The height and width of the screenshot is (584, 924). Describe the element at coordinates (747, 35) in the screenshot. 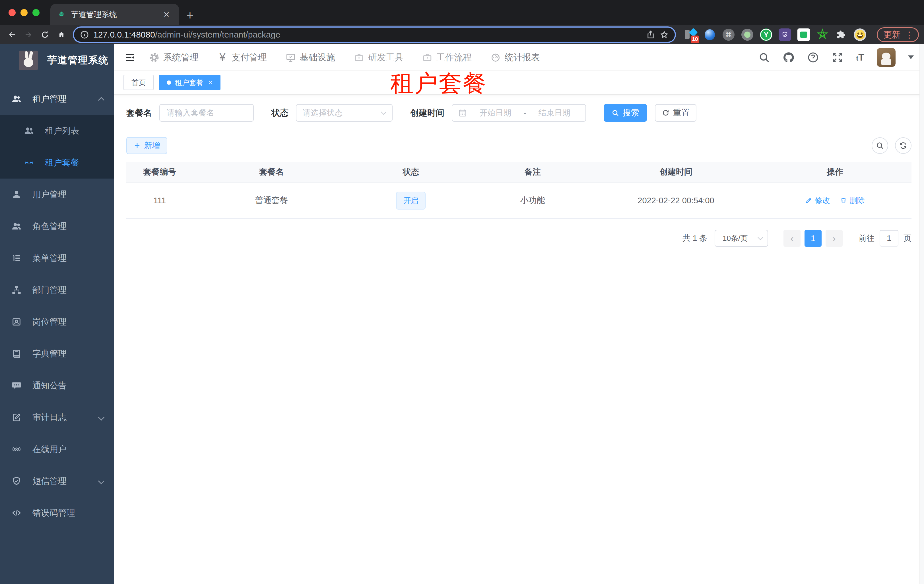

I see `extension-dot-icon` at that location.